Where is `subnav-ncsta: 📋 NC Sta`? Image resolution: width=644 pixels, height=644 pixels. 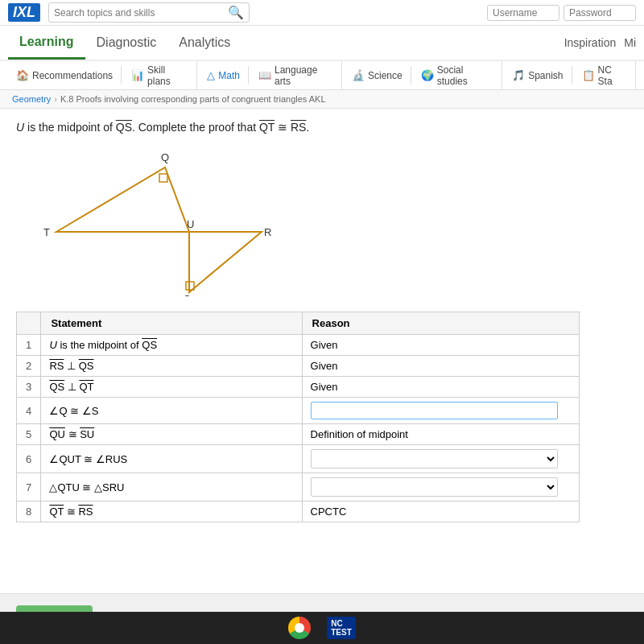 subnav-ncsta: 📋 NC Sta is located at coordinates (605, 76).